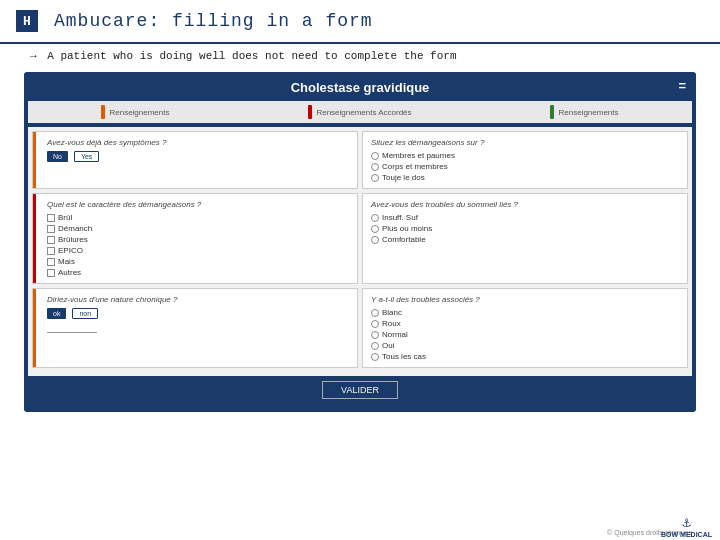  Describe the element at coordinates (584, 112) in the screenshot. I see `tab-3: Renseignements` at that location.